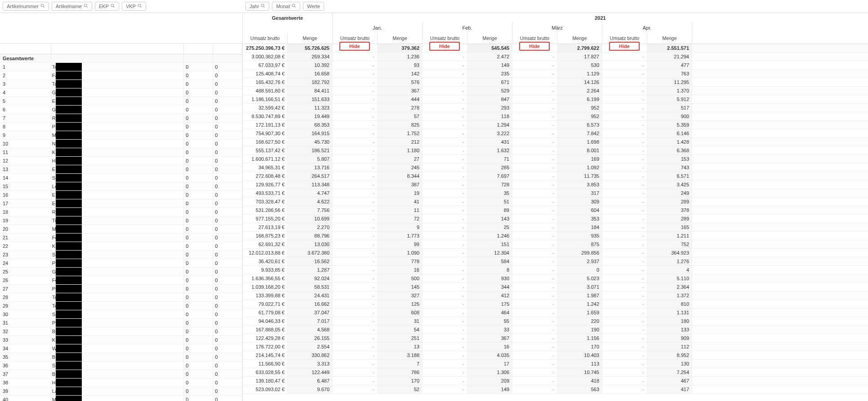  I want to click on table-row: 15Le00, so click(121, 187).